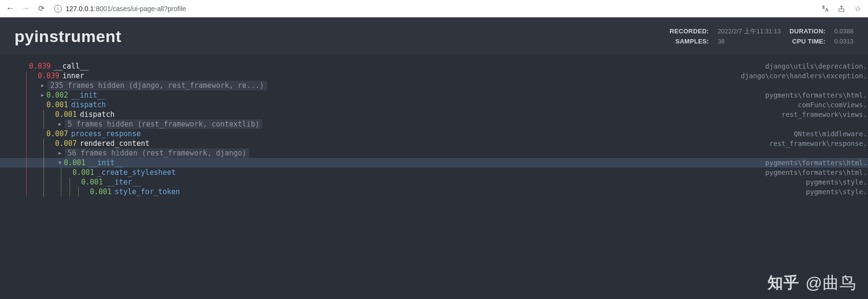 This screenshot has height=299, width=868. What do you see at coordinates (434, 85) in the screenshot?
I see `tree-row: ▶235 frames hidden (django, rest_framewo…` at bounding box center [434, 85].